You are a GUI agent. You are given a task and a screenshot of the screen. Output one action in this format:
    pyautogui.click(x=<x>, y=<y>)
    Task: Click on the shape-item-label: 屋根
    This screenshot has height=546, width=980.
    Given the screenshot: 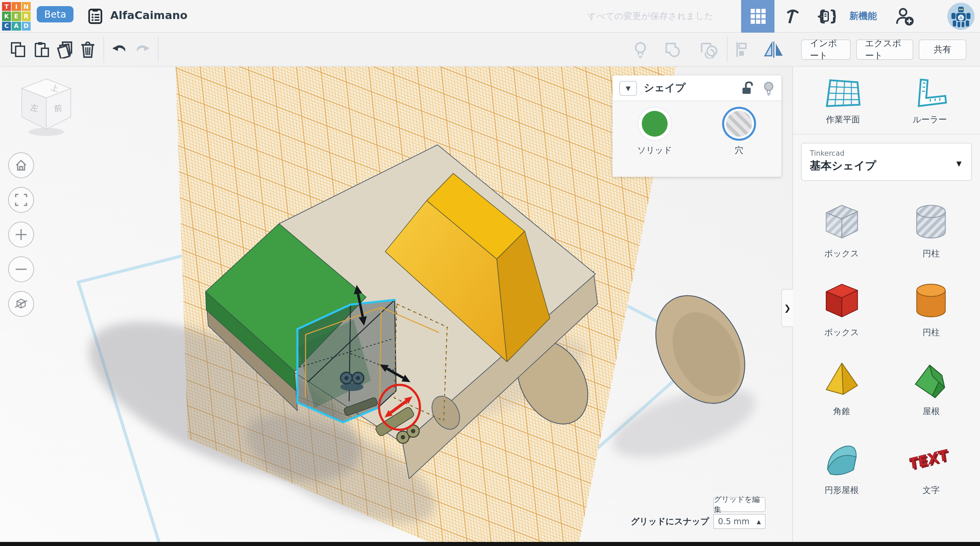 What is the action you would take?
    pyautogui.click(x=931, y=412)
    